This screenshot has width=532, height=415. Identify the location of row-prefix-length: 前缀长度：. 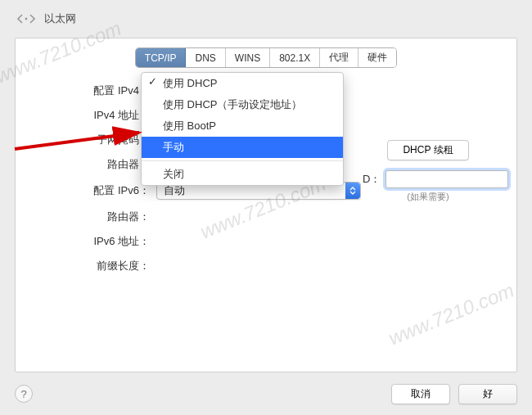
(266, 266).